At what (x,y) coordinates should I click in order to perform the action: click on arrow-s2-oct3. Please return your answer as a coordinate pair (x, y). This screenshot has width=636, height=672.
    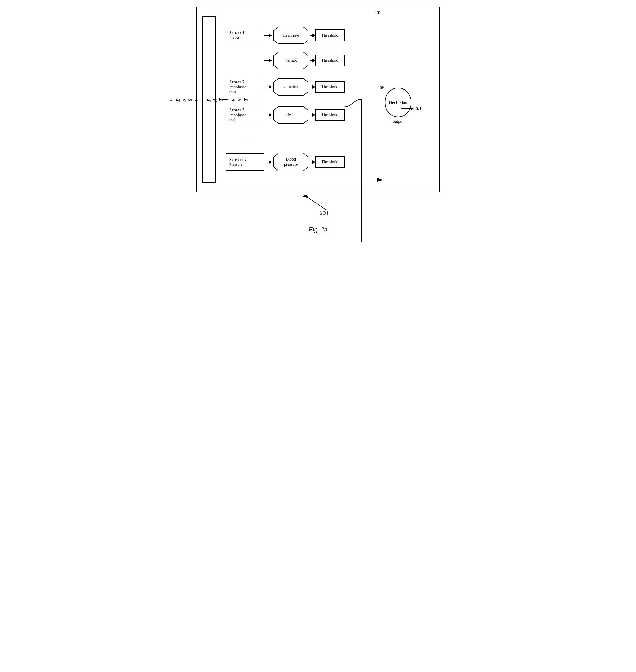
    Looking at the image, I should click on (268, 87).